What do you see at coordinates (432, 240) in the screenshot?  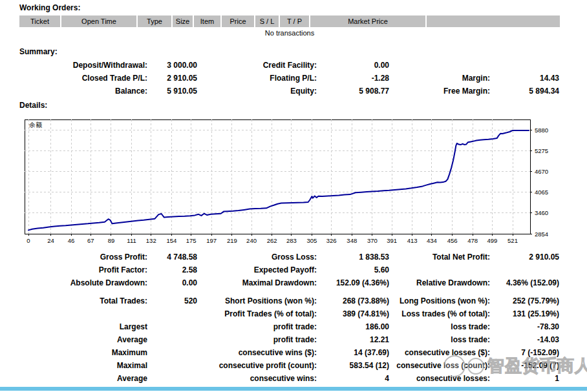 I see `x-axis-label: 434` at bounding box center [432, 240].